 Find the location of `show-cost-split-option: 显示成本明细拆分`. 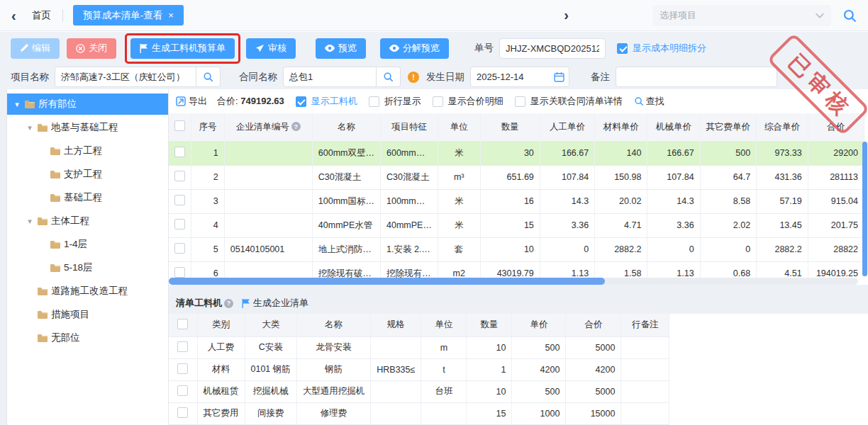

show-cost-split-option: 显示成本明细拆分 is located at coordinates (662, 48).